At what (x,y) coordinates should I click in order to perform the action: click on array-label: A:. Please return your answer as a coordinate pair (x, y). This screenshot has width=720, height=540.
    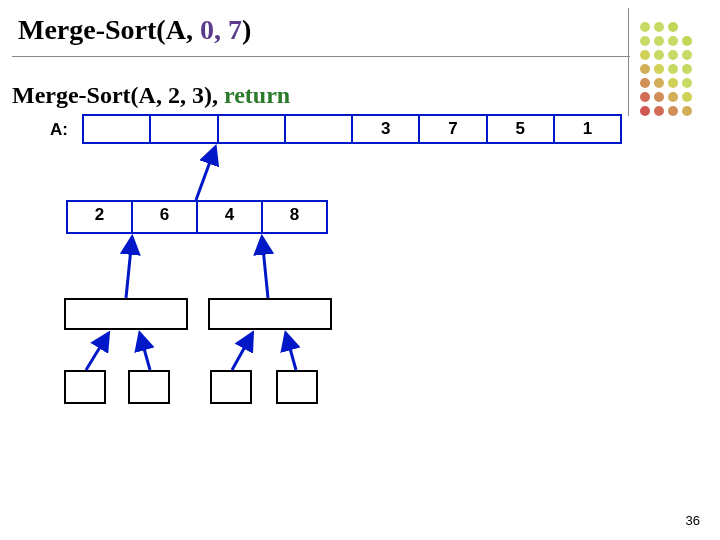
    Looking at the image, I should click on (59, 130).